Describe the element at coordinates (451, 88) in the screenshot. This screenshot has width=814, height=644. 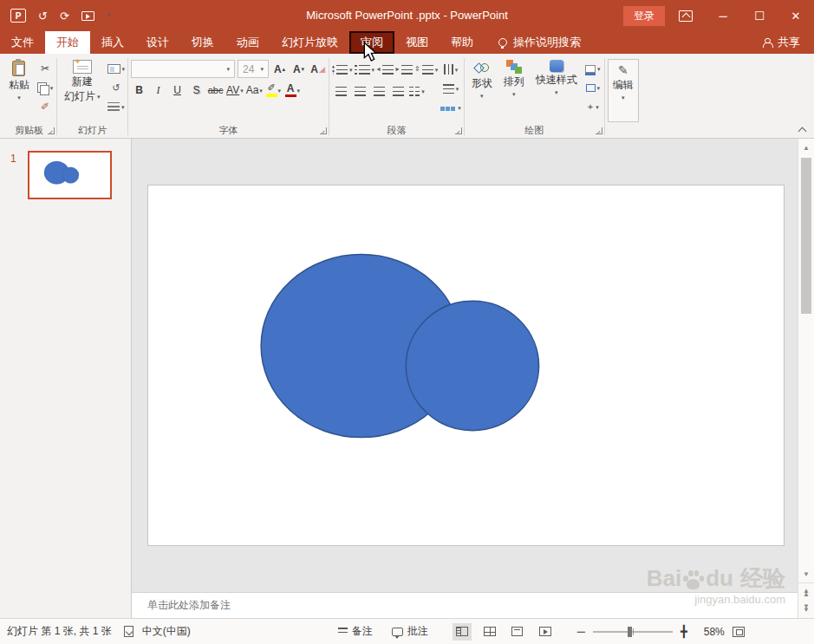
I see `align-text-button: ▾` at that location.